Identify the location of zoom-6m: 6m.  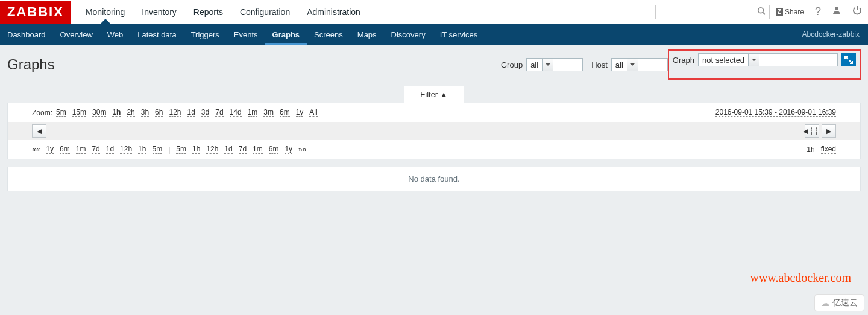
(285, 112).